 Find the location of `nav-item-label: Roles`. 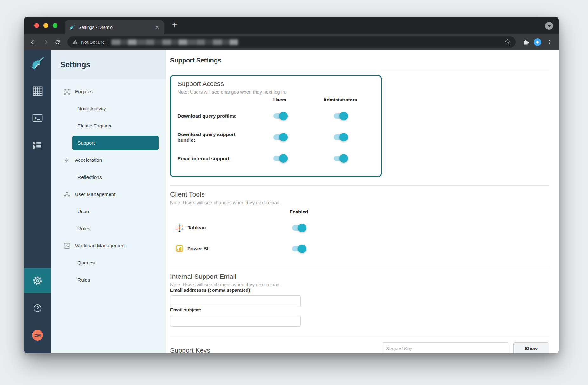

nav-item-label: Roles is located at coordinates (84, 229).